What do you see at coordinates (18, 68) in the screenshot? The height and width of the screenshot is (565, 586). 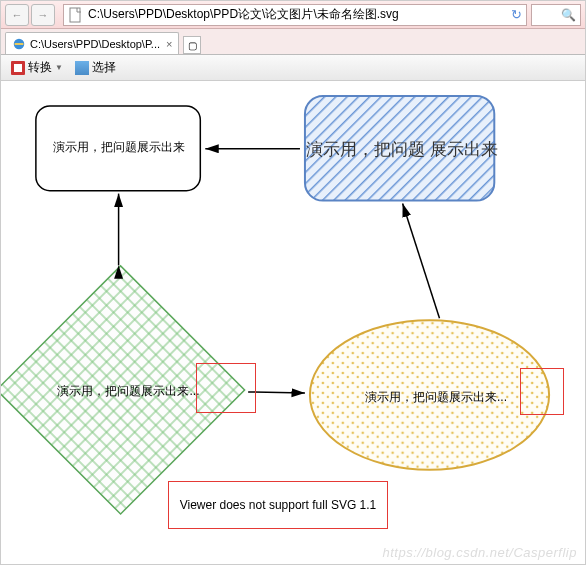 I see `pdf-icon` at bounding box center [18, 68].